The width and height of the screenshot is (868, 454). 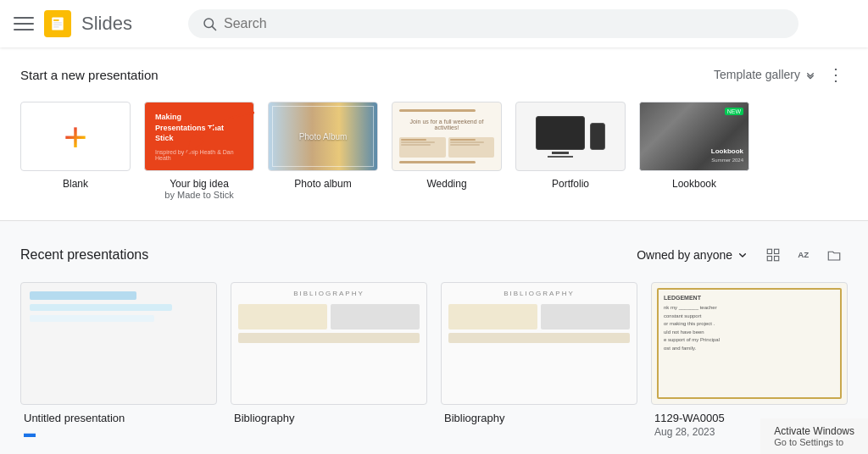 What do you see at coordinates (447, 147) in the screenshot?
I see `wedding-grid` at bounding box center [447, 147].